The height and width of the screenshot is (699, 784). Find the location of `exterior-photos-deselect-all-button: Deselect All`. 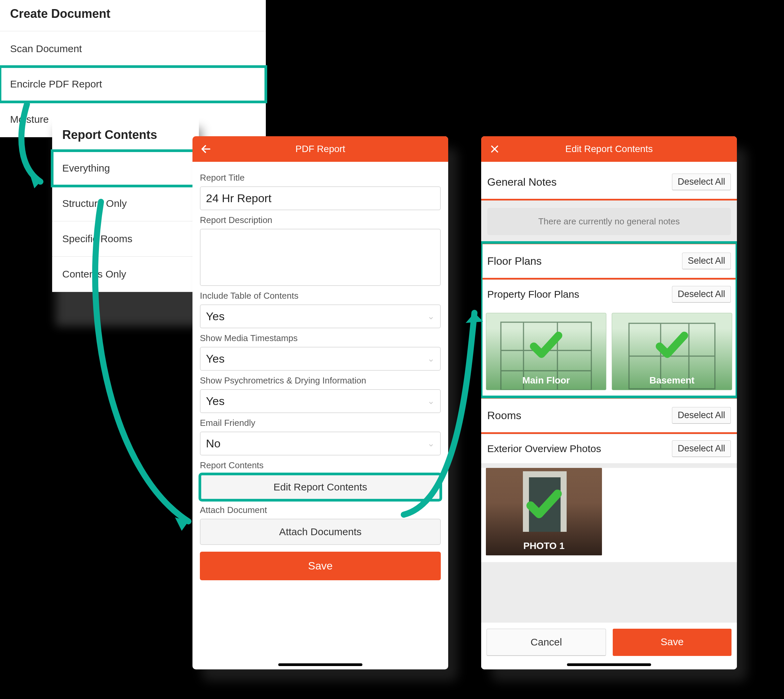

exterior-photos-deselect-all-button: Deselect All is located at coordinates (701, 449).